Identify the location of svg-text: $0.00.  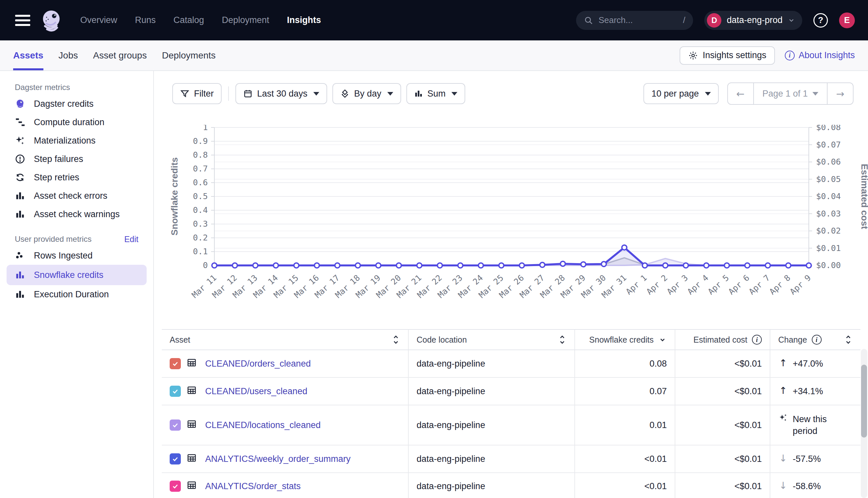
(828, 265).